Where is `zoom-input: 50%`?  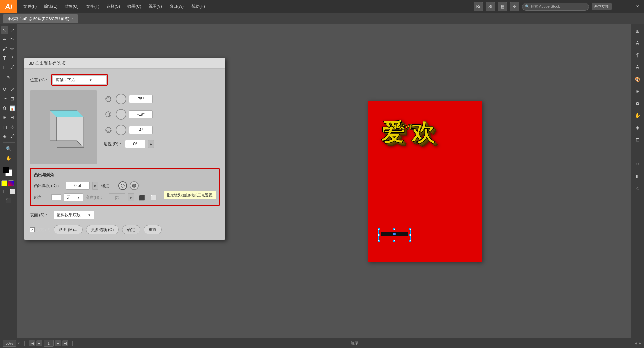
zoom-input: 50% is located at coordinates (9, 343).